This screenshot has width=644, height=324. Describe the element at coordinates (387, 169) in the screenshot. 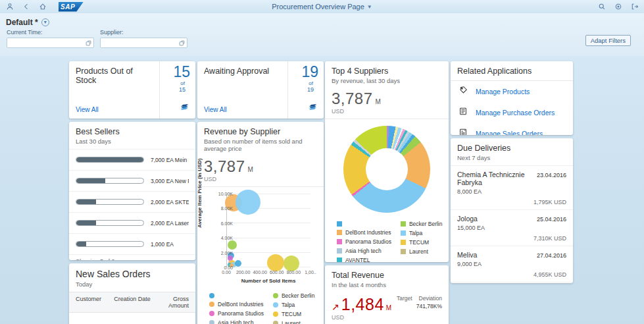

I see `donut-chart` at that location.